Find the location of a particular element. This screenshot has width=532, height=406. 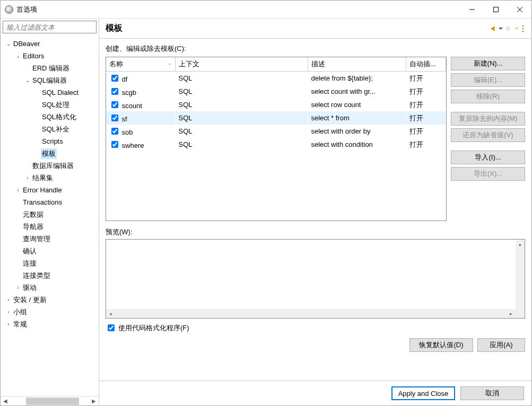

tree-item: 数据库编辑器 is located at coordinates (50, 165).